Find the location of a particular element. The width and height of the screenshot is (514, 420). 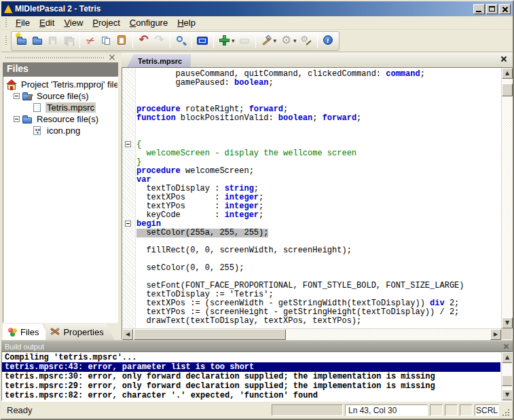

build-icon is located at coordinates (266, 41).